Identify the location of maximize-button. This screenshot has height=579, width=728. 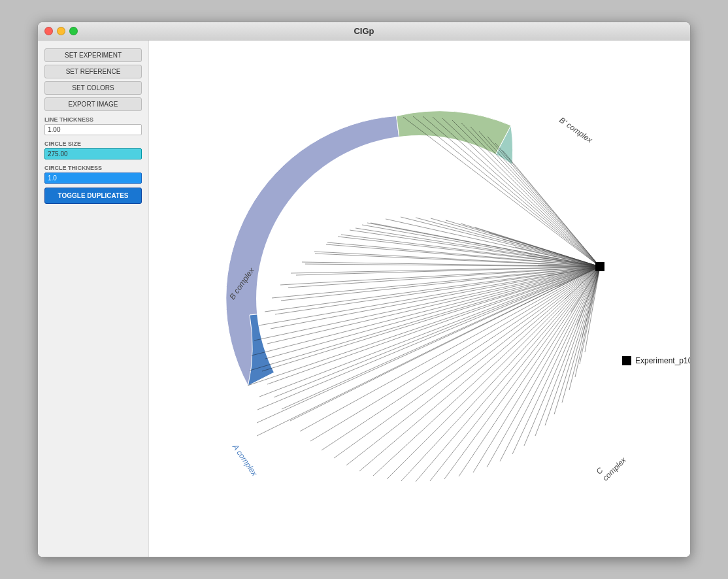
(73, 31).